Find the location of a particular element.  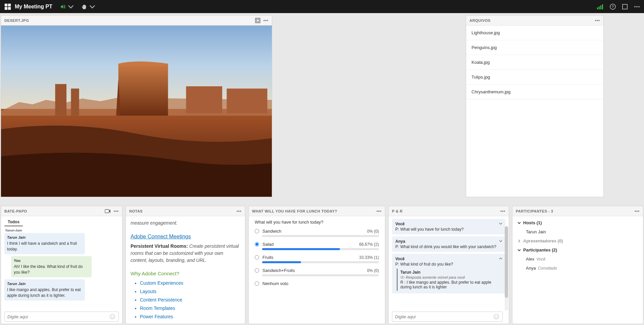

participants-section-header: Apresentadores (0) is located at coordinates (578, 241).